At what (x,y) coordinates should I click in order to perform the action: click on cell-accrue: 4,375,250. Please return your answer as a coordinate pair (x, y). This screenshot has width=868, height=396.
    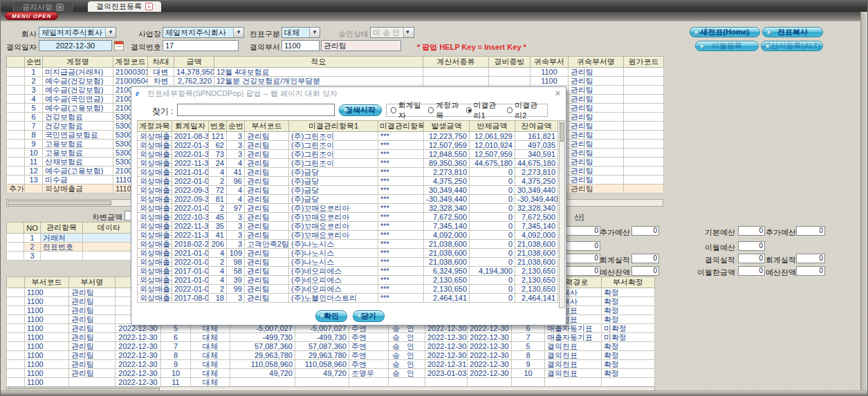
    Looking at the image, I should click on (447, 181).